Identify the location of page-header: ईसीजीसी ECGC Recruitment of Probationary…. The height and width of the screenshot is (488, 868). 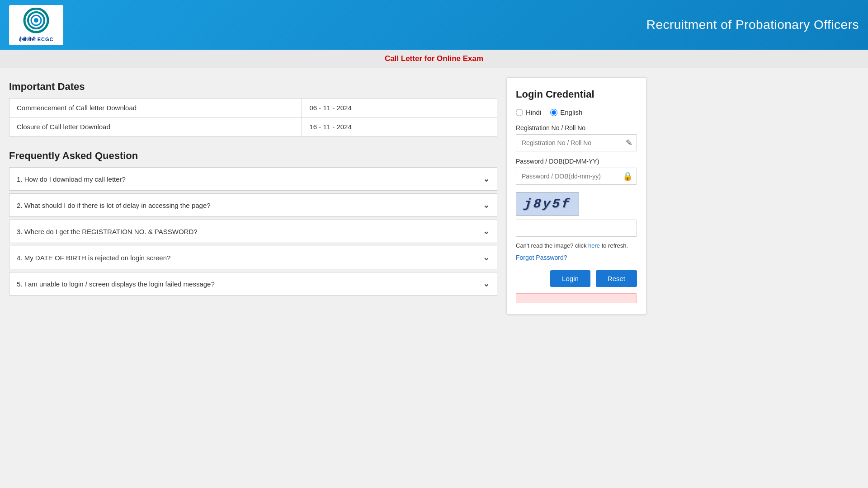
(434, 25).